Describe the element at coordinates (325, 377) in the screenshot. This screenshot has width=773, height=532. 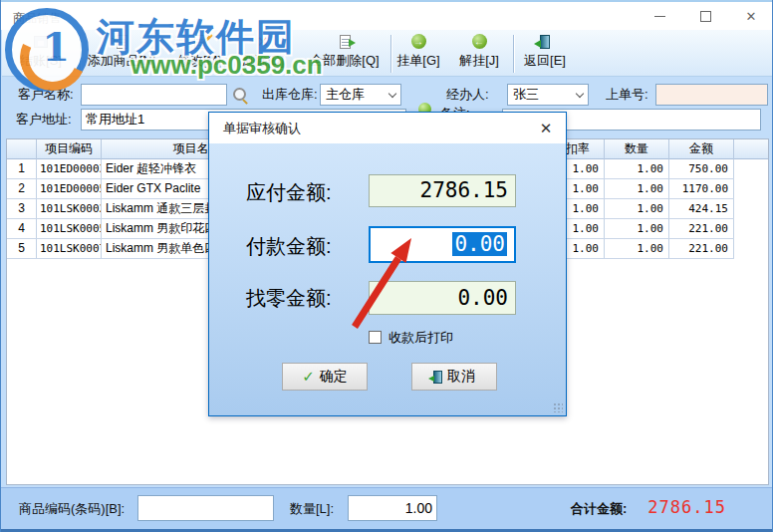
I see `ok-button: ✓ 确定` at that location.